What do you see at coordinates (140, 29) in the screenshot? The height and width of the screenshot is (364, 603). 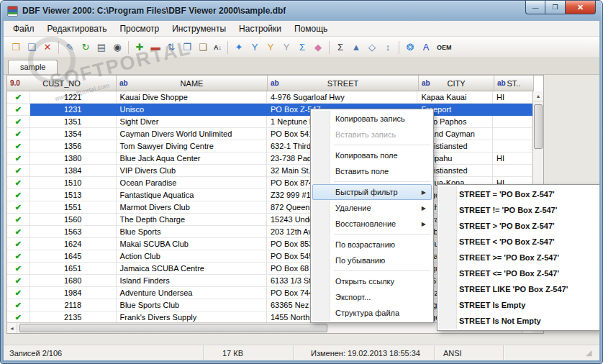 I see `menu-view: Просмотр` at bounding box center [140, 29].